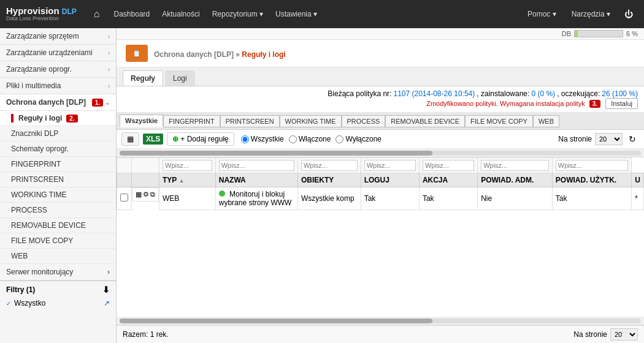 The image size is (644, 343). I want to click on nav-right: Pomoc ▾ Narzędzia ▾ ⏻, so click(580, 14).